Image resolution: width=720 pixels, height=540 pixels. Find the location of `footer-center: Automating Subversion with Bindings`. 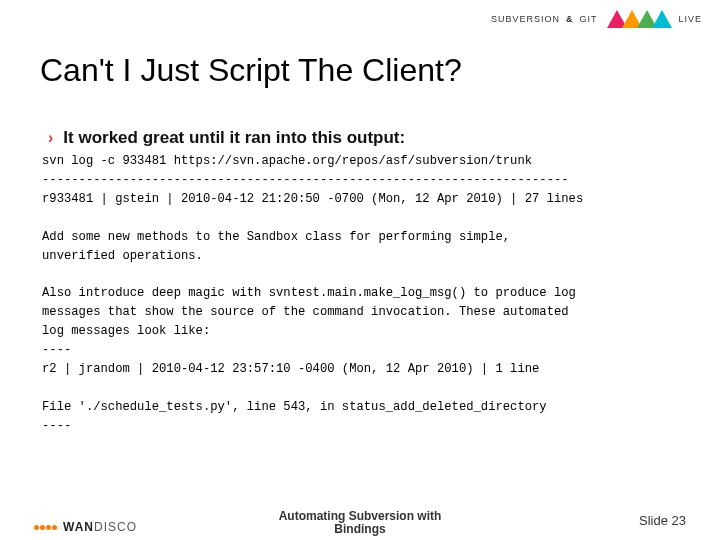

footer-center: Automating Subversion with Bindings is located at coordinates (360, 523).